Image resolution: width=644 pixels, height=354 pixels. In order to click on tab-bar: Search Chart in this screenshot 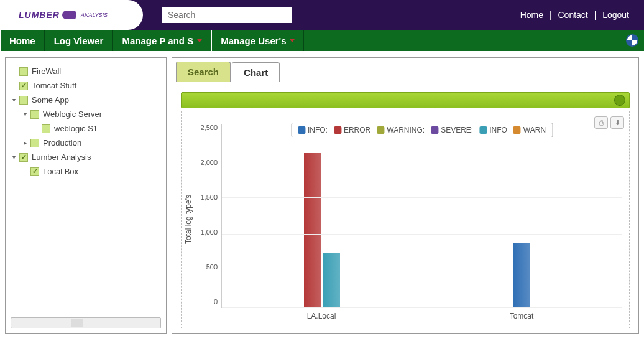, I will do `click(405, 72)`.